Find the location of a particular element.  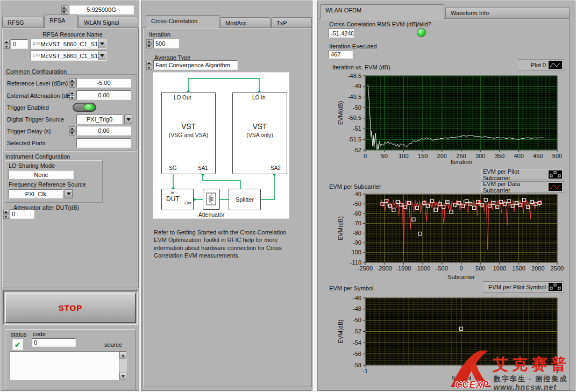

code-label: code is located at coordinates (39, 334).